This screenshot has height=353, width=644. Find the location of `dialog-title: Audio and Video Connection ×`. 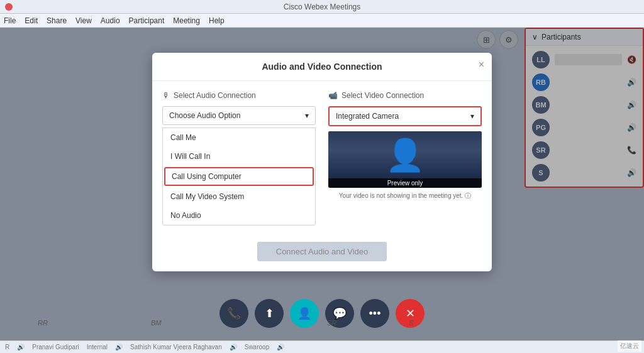

dialog-title: Audio and Video Connection × is located at coordinates (322, 67).